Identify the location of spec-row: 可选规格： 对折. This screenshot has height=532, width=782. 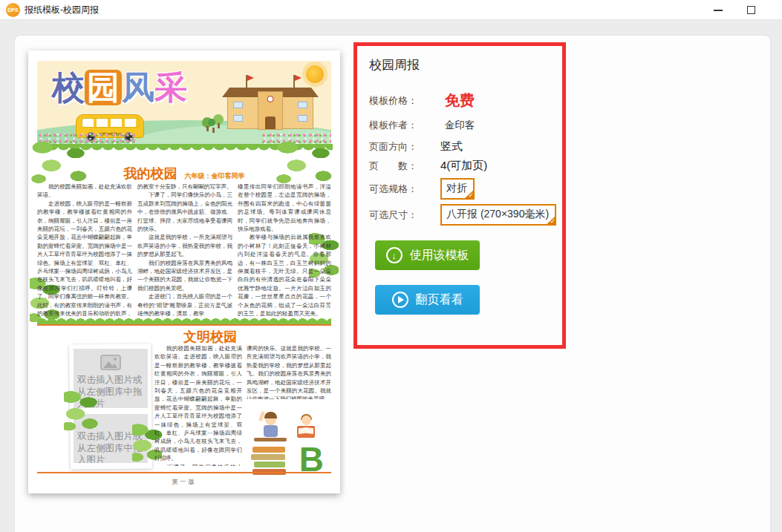
(422, 188).